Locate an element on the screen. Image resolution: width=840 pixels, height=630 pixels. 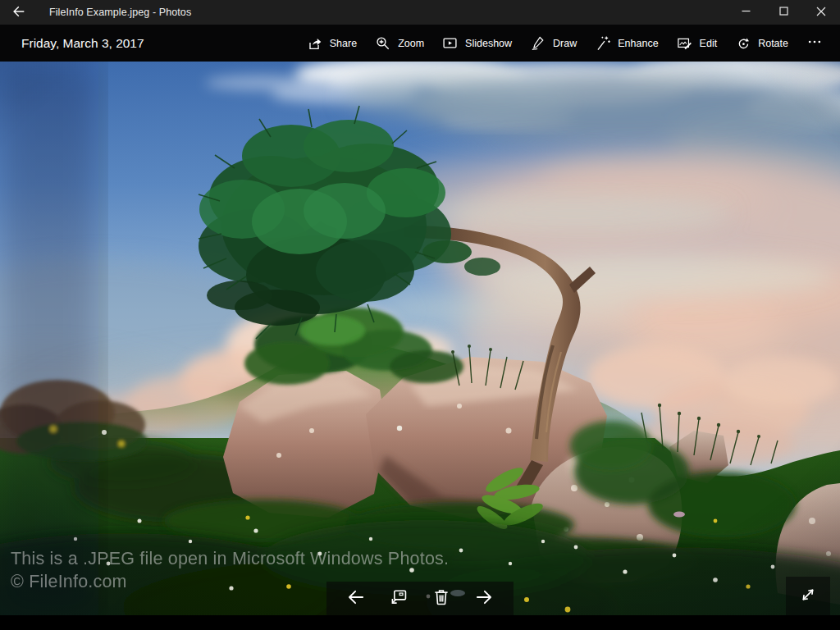
photo-date: Friday, March 3, 2017 is located at coordinates (83, 43).